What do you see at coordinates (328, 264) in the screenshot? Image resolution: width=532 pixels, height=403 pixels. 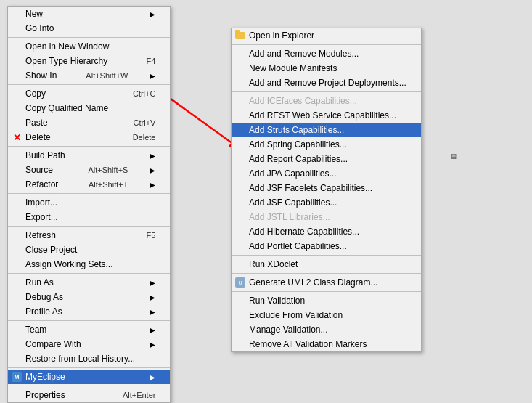 I see `secondary-menu-item-label-run-xdoclet: Run XDoclet` at bounding box center [328, 264].